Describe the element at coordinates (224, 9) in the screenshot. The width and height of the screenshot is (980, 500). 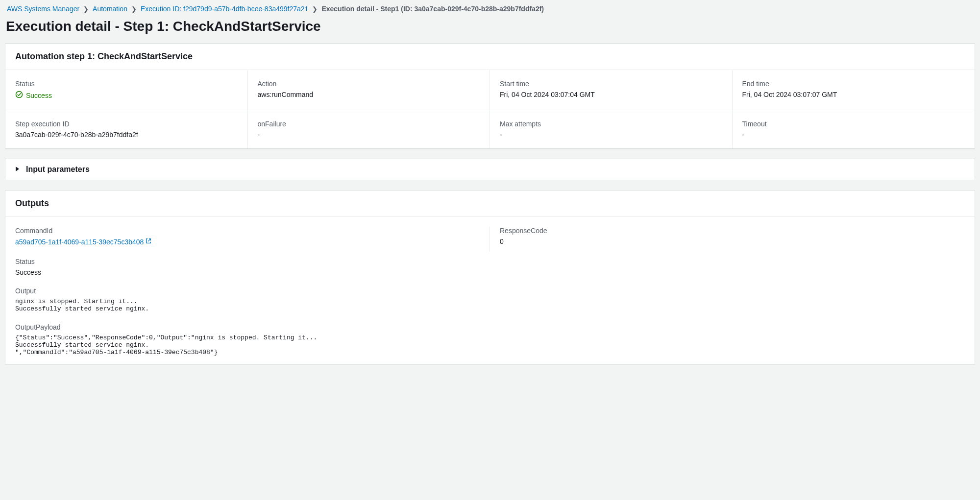
I see `breadcrumb-link-execution-id: Execution ID: f29d79d9-a57b-4dfb-bcee-83…` at that location.